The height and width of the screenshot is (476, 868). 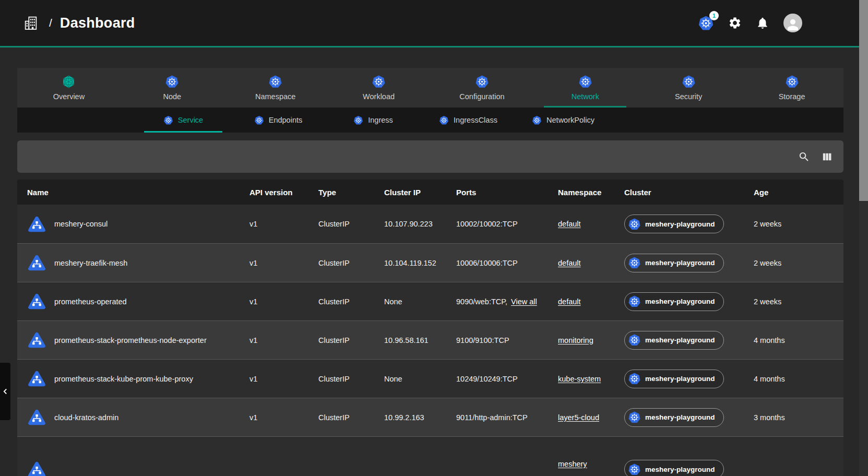 I want to click on namespace-link: layer5-cloud, so click(x=578, y=418).